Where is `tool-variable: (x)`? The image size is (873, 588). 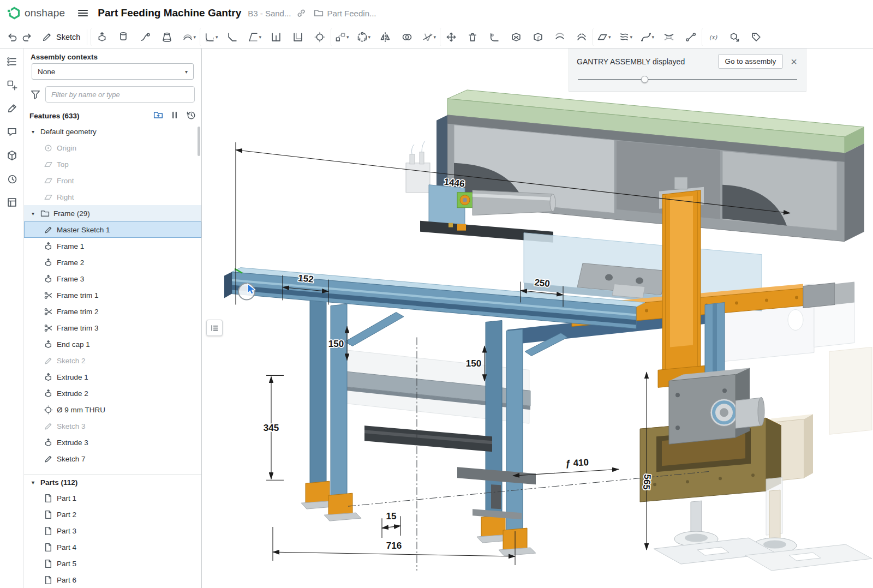
tool-variable: (x) is located at coordinates (713, 37).